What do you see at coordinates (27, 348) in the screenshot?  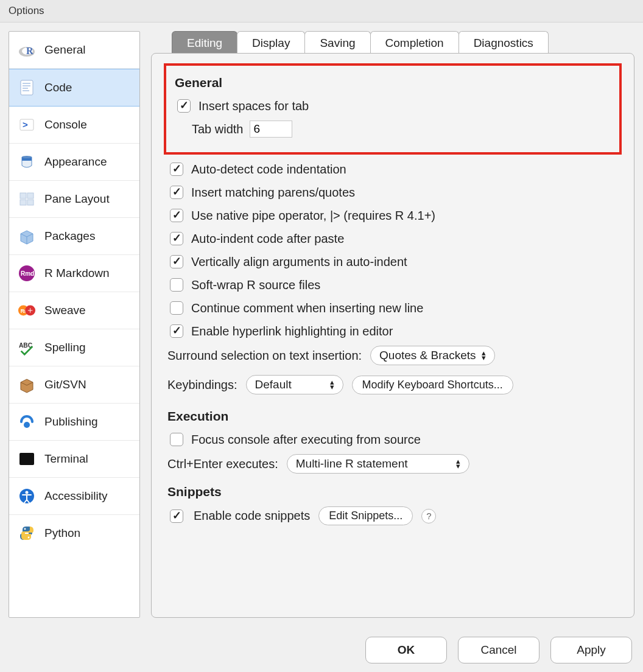 I see `abc-check-icon: ABC` at bounding box center [27, 348].